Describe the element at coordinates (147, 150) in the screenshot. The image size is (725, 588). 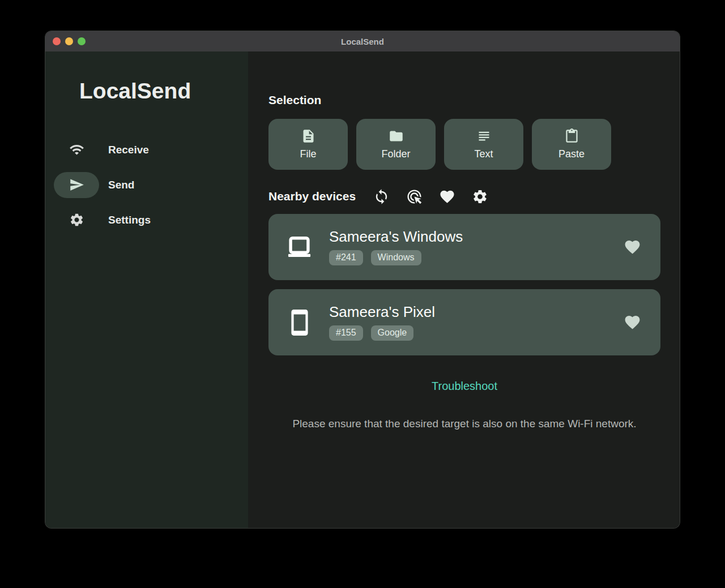
I see `sidebar-item-receive: Receive` at that location.